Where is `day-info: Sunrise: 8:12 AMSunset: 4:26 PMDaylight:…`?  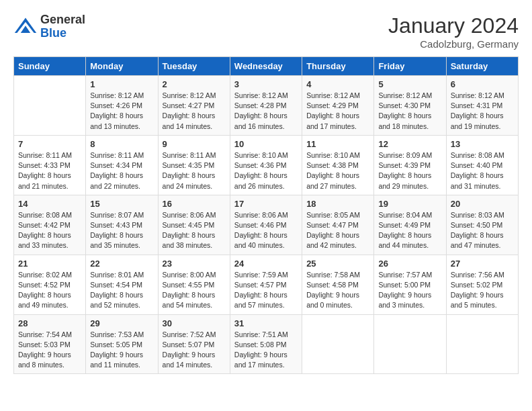
day-info: Sunrise: 8:12 AMSunset: 4:26 PMDaylight:… is located at coordinates (122, 111).